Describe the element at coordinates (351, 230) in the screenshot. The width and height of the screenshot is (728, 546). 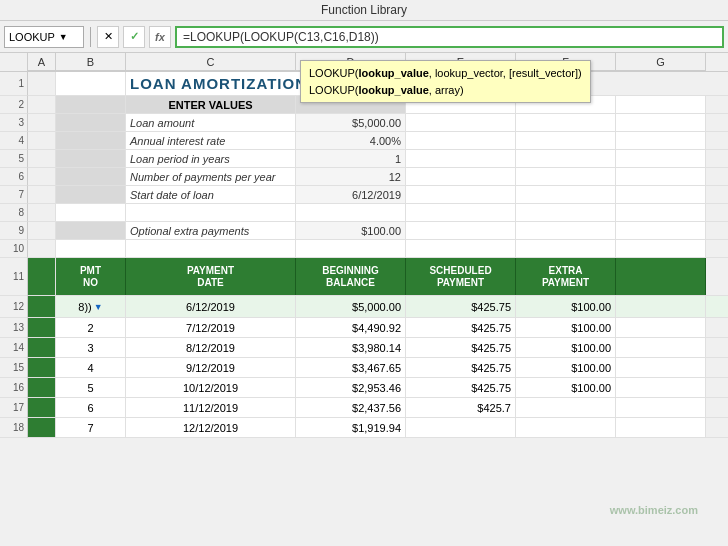
I see `cell-9d-extra-value: $100.00` at that location.